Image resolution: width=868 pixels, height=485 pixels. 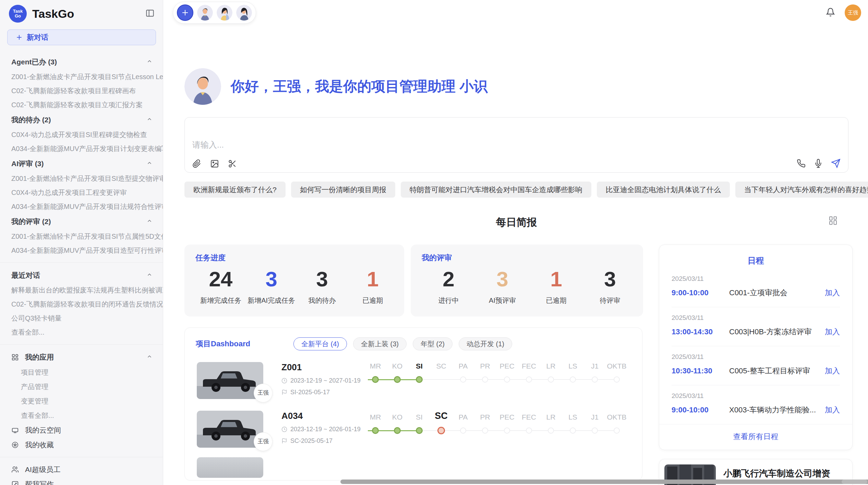 I want to click on horizontal-scrollbar-end, so click(x=854, y=482).